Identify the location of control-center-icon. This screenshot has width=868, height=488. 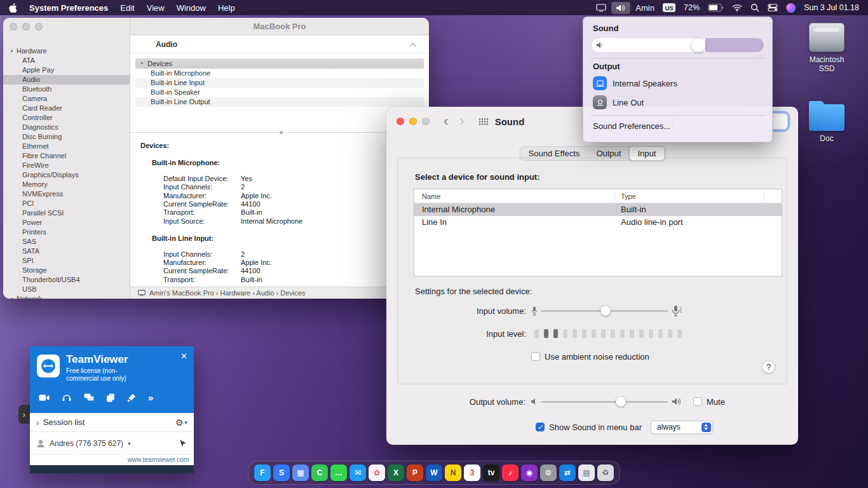
(773, 8).